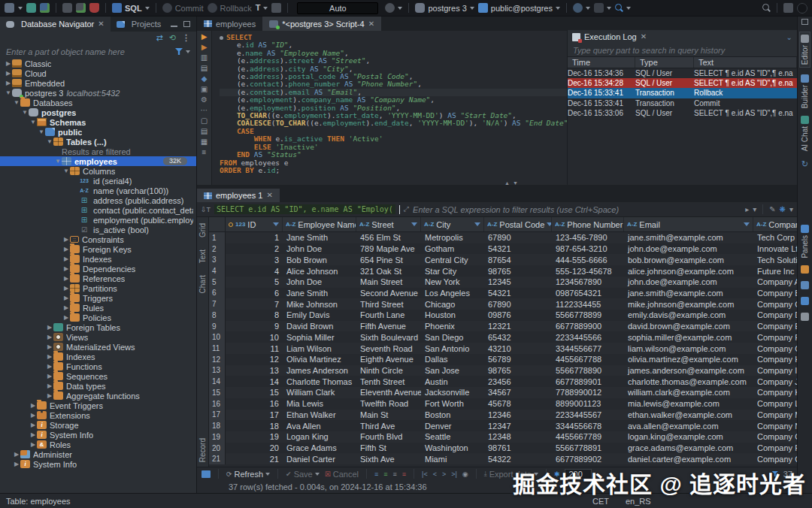 This screenshot has width=812, height=508. I want to click on grid-cell: 4, so click(254, 271).